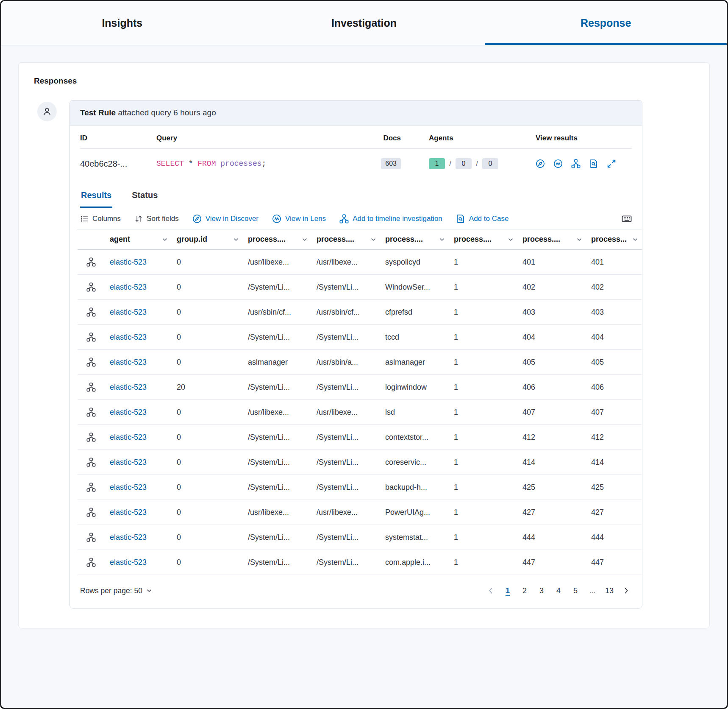 The image size is (728, 709). I want to click on grid-cell: coreservic..., so click(414, 462).